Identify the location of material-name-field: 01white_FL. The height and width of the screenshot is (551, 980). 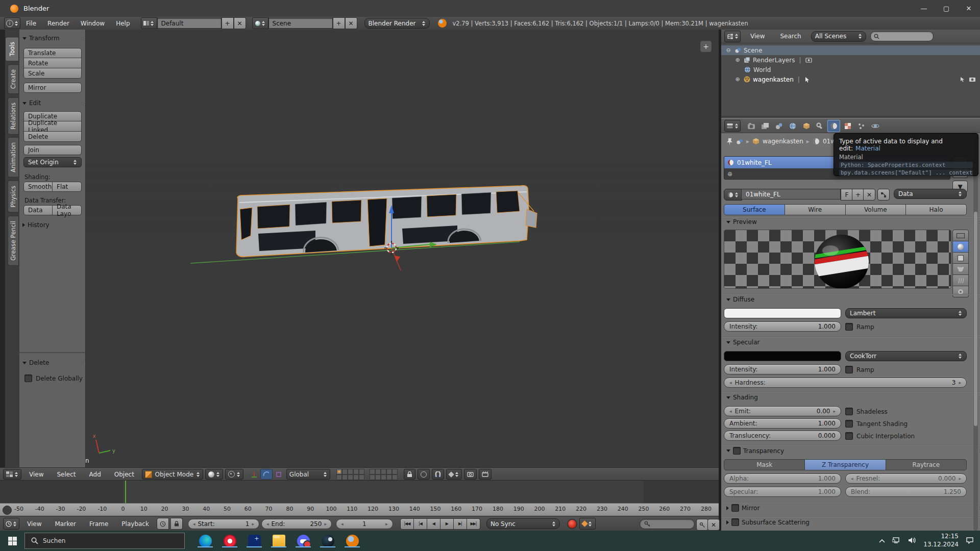
(791, 194).